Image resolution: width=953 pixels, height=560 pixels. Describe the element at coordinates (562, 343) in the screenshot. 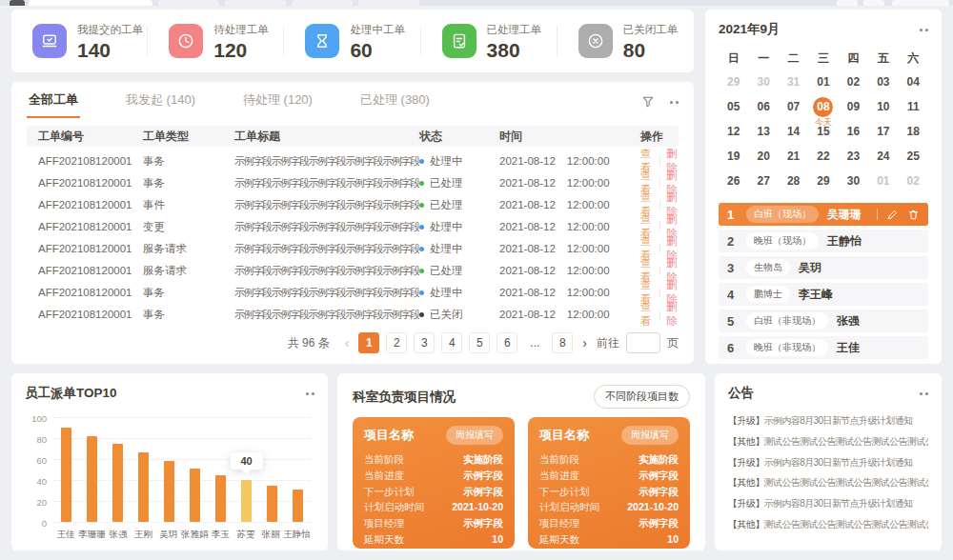

I see `page-button: 8` at that location.